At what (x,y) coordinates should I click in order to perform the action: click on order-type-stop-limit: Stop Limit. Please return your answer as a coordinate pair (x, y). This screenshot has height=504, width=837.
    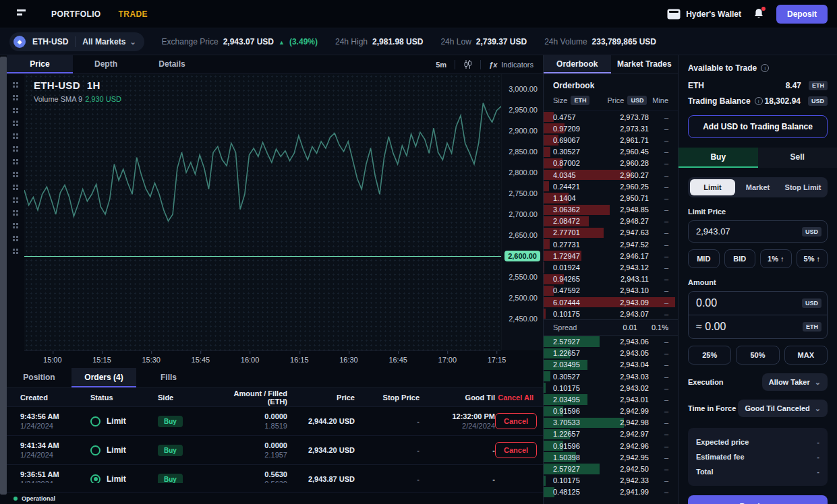
    Looking at the image, I should click on (803, 187).